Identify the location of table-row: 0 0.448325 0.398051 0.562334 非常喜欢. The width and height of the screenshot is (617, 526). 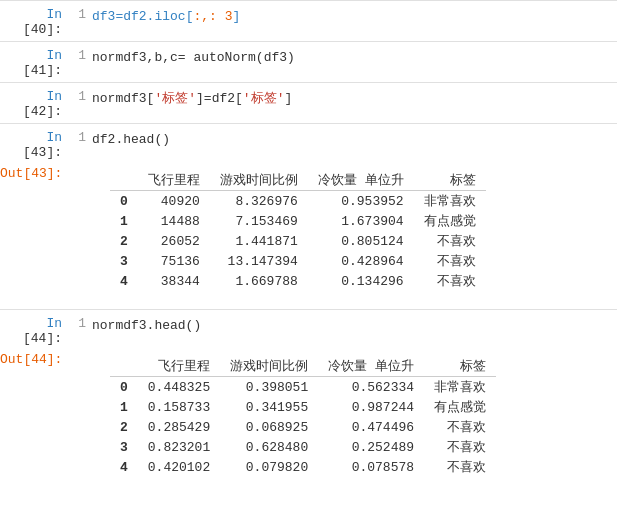
(303, 388).